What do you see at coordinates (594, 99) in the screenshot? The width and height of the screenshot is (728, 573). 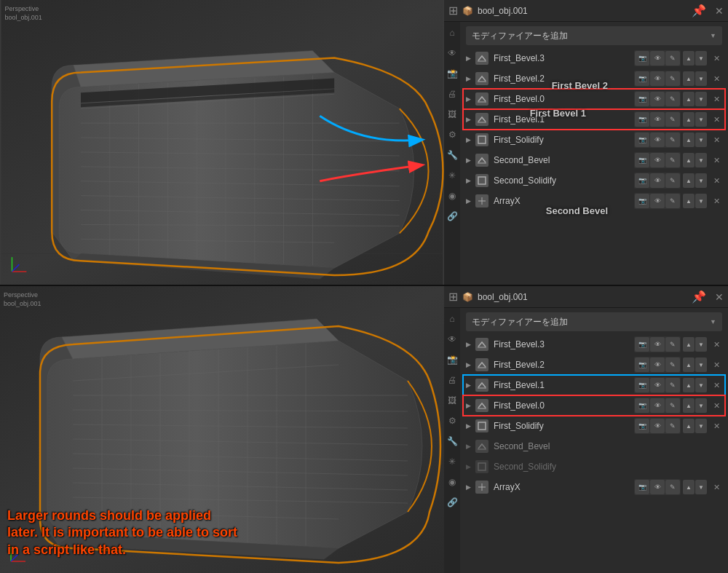 I see `top-modifier-first-bevel-0: ▶ First_Bevel.0 📷 👁 ✎ ▲ ▼` at bounding box center [594, 99].